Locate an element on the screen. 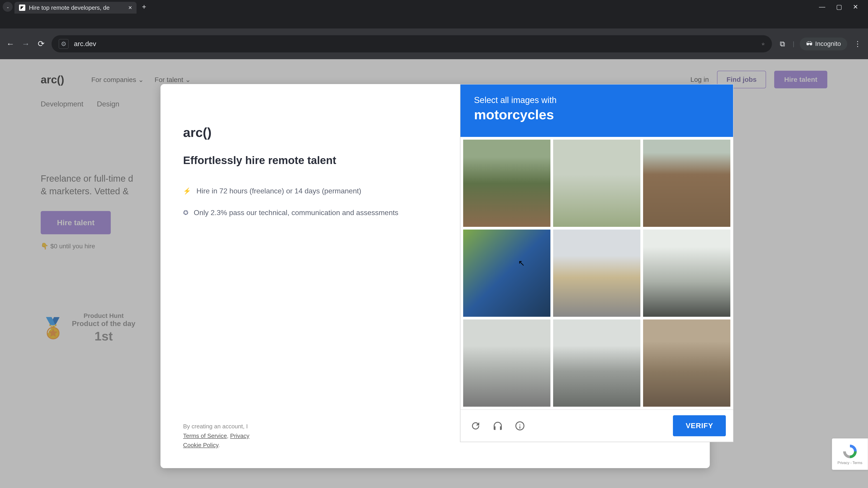  recaptcha-logo-icon is located at coordinates (850, 451).